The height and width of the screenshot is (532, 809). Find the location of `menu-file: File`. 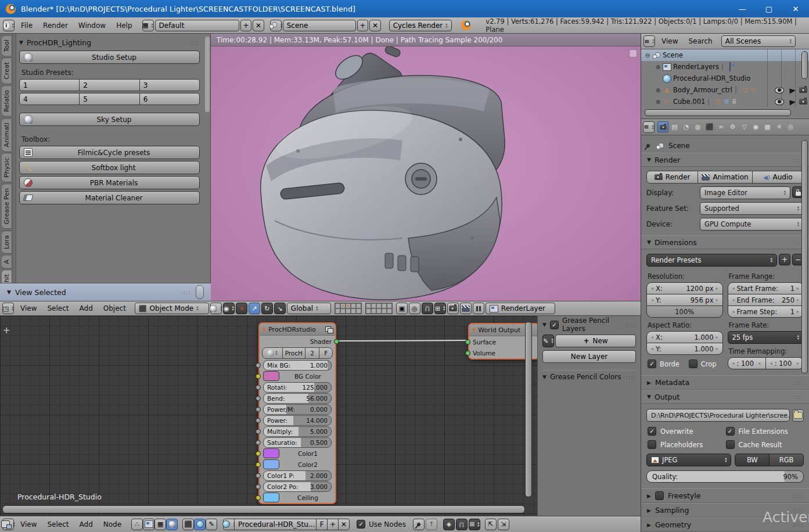

menu-file: File is located at coordinates (27, 26).